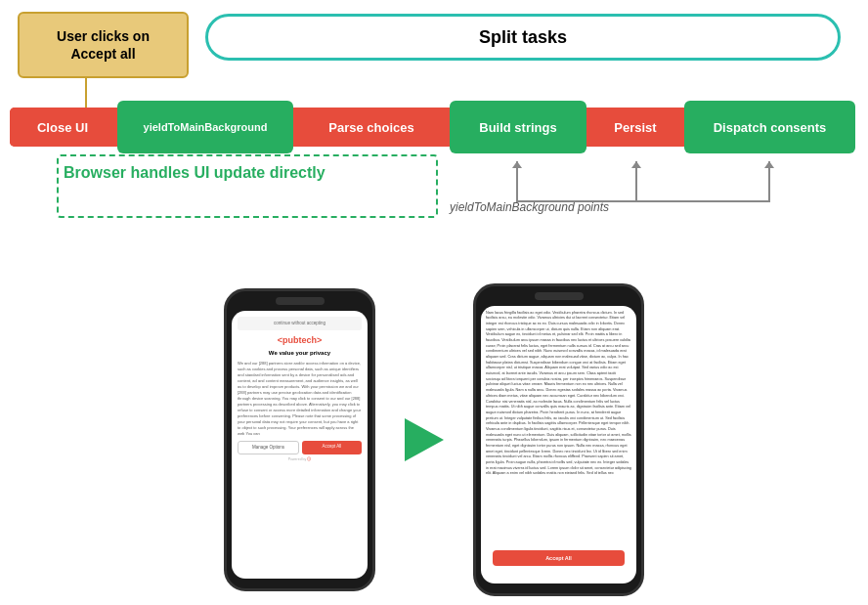 Image resolution: width=868 pixels, height=605 pixels. I want to click on split-tasks-oval: Split tasks, so click(523, 37).